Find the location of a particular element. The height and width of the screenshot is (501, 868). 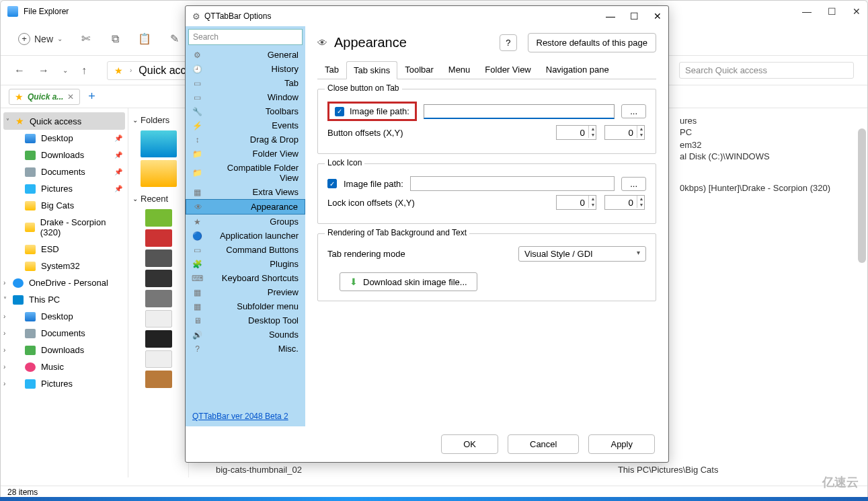

category-item: ★Groups is located at coordinates (245, 222).